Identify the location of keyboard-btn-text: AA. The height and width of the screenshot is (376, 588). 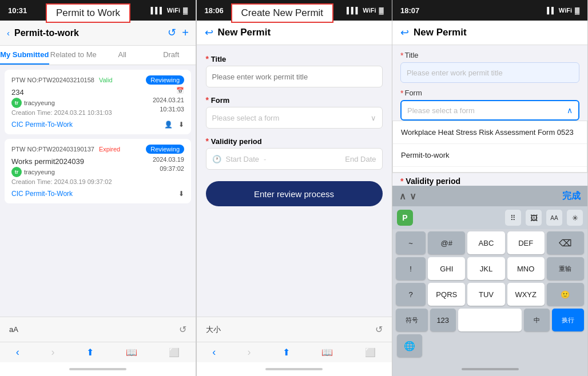
(554, 218).